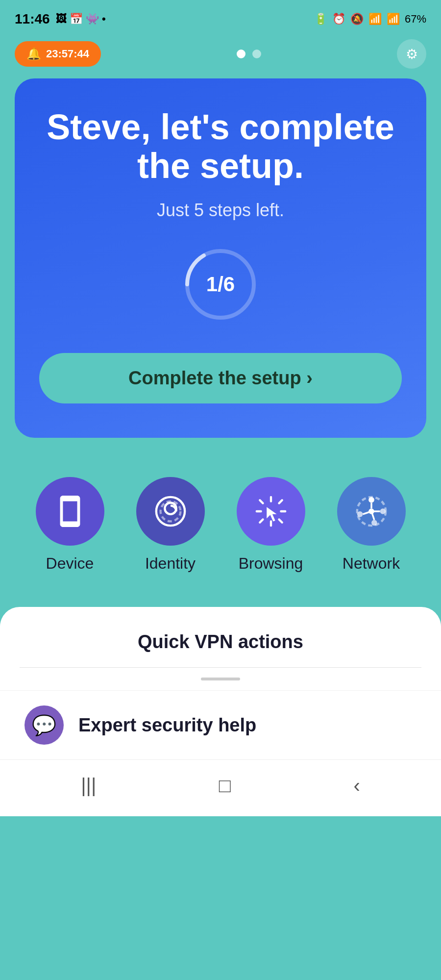  What do you see at coordinates (70, 511) in the screenshot?
I see `device-icon` at bounding box center [70, 511].